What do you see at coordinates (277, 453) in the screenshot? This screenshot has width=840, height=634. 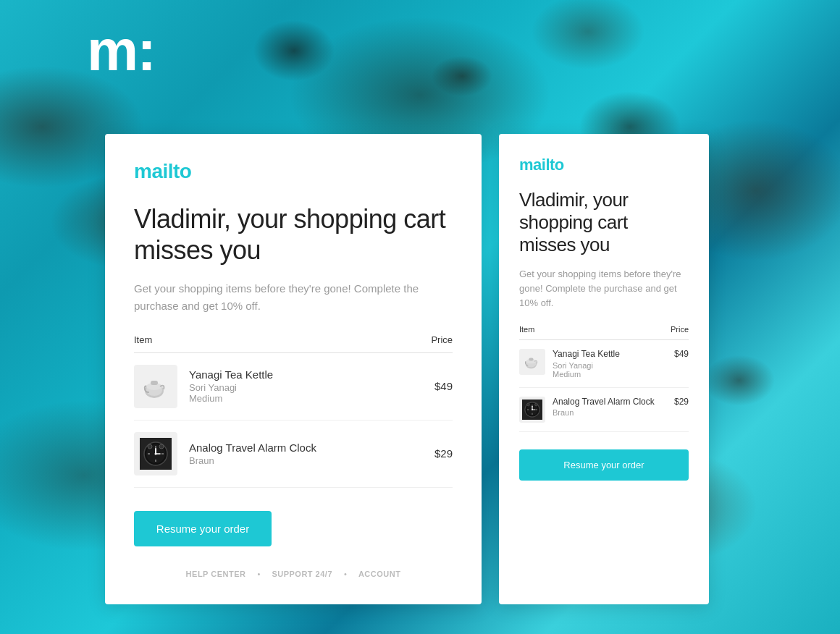 I see `item-cell: Analog Travel Alarm Clock Braun` at bounding box center [277, 453].